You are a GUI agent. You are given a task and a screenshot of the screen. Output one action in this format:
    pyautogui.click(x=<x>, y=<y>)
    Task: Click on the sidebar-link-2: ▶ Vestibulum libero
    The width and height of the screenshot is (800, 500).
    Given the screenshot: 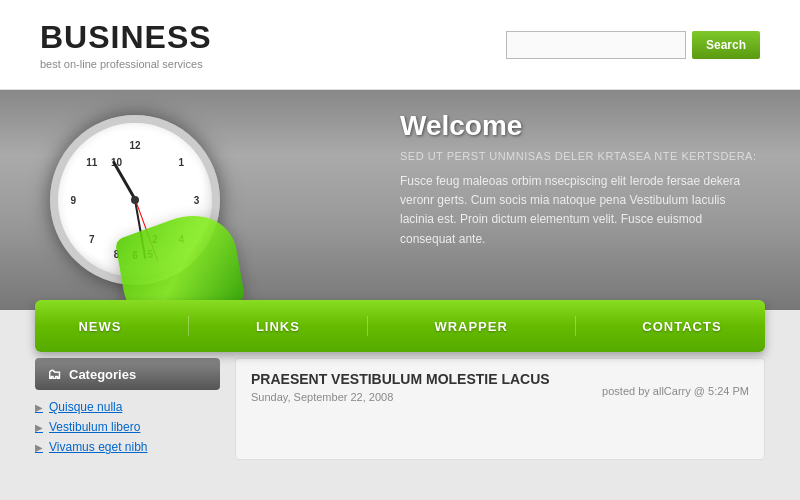 What is the action you would take?
    pyautogui.click(x=128, y=427)
    